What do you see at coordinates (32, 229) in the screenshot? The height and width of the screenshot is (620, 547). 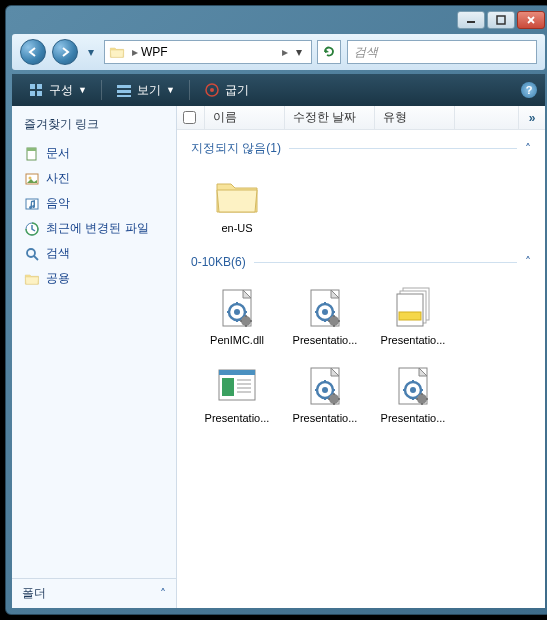 I see `recent-icon` at bounding box center [32, 229].